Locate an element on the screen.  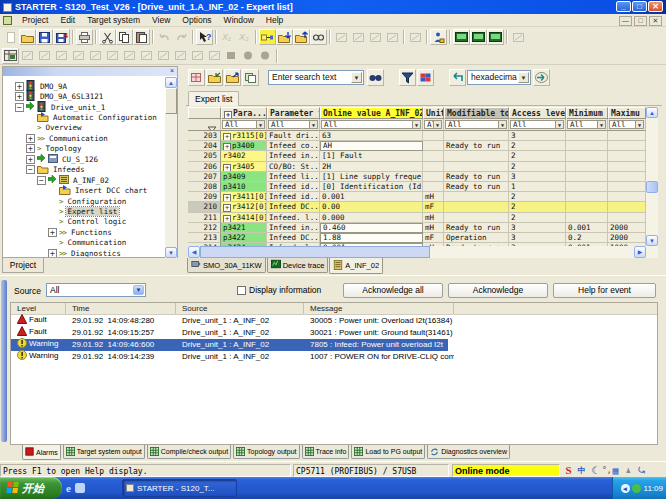
ime-keyboard-icon: ▦ is located at coordinates (616, 470).